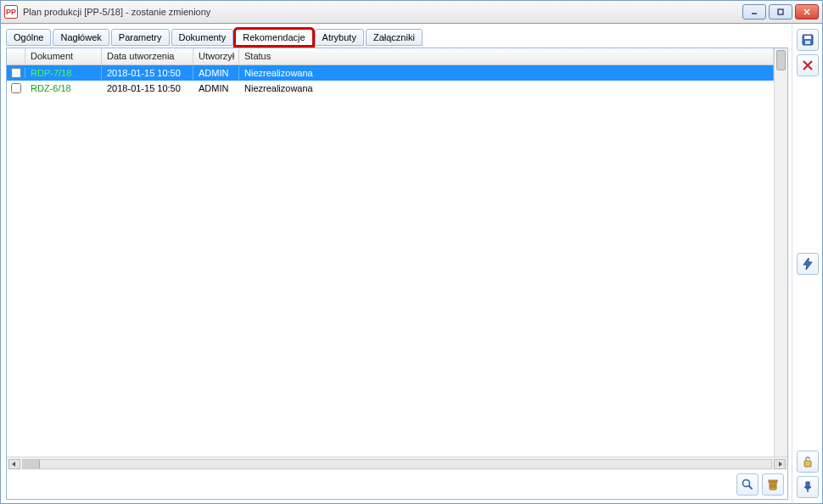 This screenshot has height=504, width=823. What do you see at coordinates (203, 37) in the screenshot?
I see `tab-dokumenty: Dokumenty` at bounding box center [203, 37].